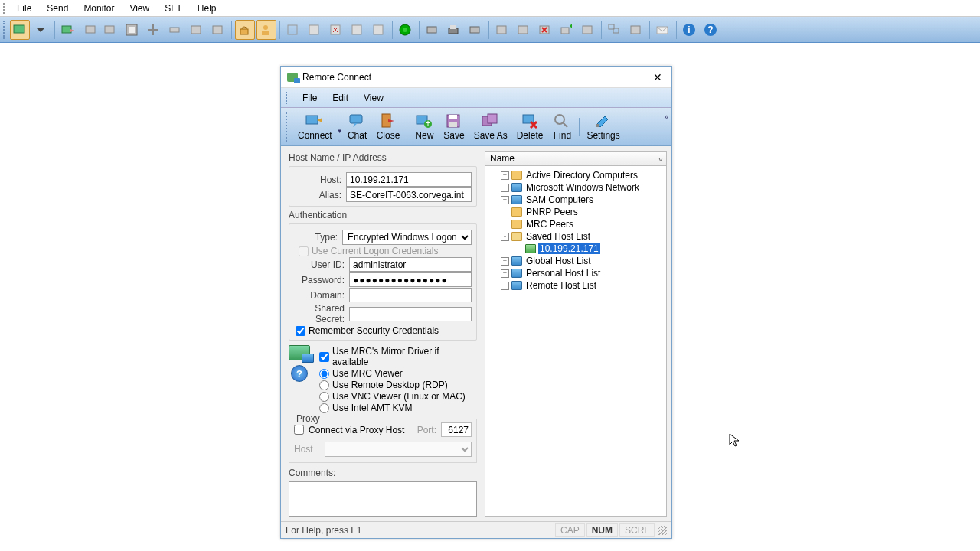 This screenshot has width=980, height=551. Describe the element at coordinates (325, 396) in the screenshot. I see `vnc-radio` at that location.